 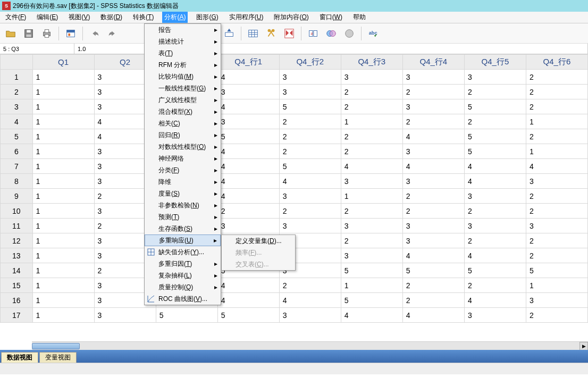 I want to click on menu-item: 比较均值(M)▸, so click(x=183, y=77).